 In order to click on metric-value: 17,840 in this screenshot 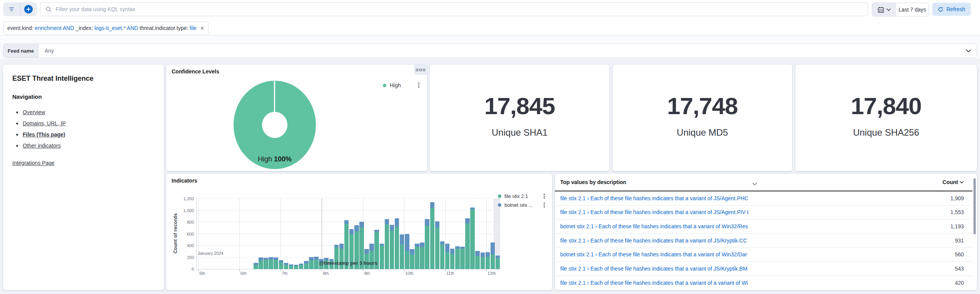, I will do `click(886, 106)`.